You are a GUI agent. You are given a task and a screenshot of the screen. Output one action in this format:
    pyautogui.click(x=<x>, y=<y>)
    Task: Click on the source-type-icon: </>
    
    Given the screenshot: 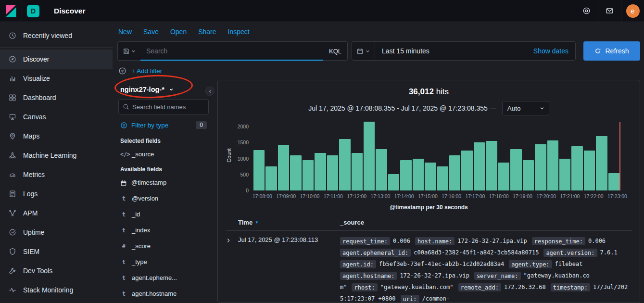 What is the action you would take?
    pyautogui.click(x=124, y=154)
    